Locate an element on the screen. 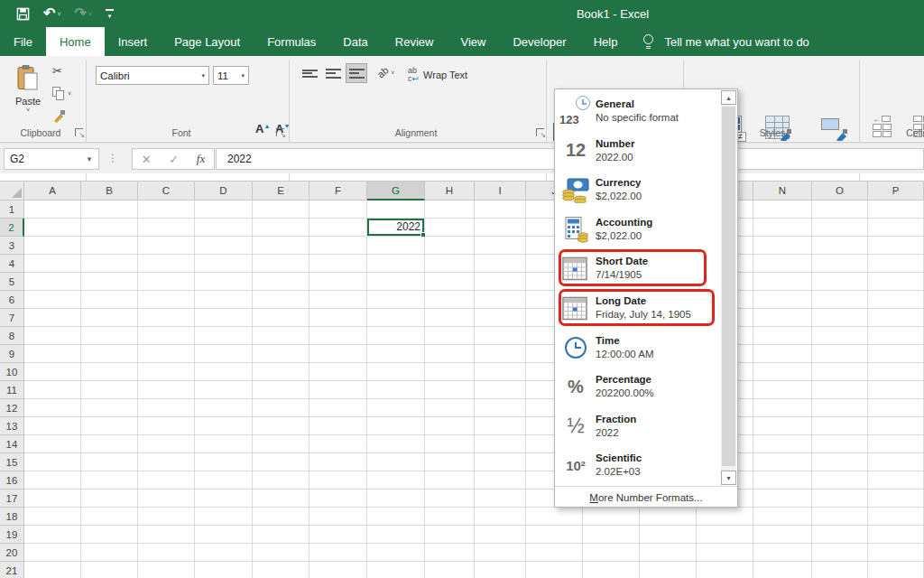  grid-cell-A6 is located at coordinates (52, 300).